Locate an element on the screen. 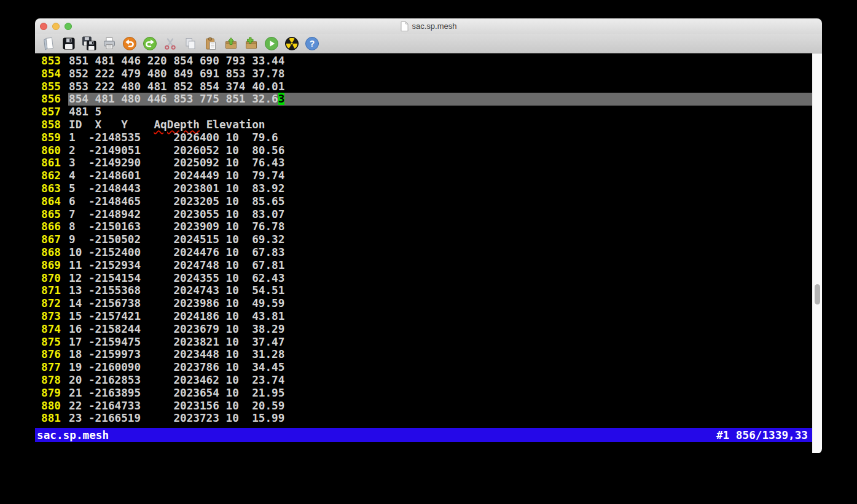 Image resolution: width=857 pixels, height=504 pixels. line-text: 11 -2152934 2024748 10 67.81 is located at coordinates (440, 265).